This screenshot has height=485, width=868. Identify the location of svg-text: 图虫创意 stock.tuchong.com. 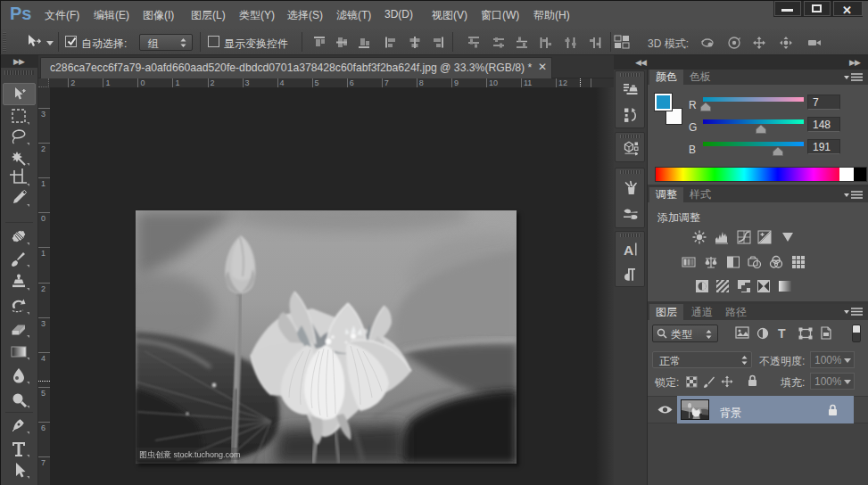
(190, 455).